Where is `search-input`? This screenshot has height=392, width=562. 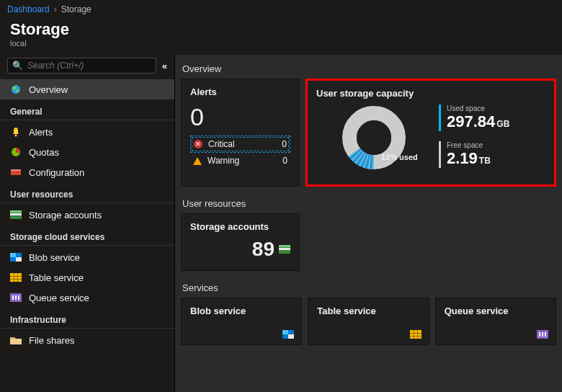
search-input is located at coordinates (89, 66).